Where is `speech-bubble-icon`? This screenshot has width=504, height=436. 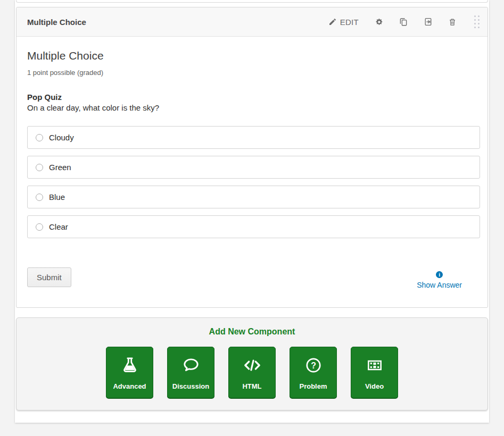 speech-bubble-icon is located at coordinates (191, 365).